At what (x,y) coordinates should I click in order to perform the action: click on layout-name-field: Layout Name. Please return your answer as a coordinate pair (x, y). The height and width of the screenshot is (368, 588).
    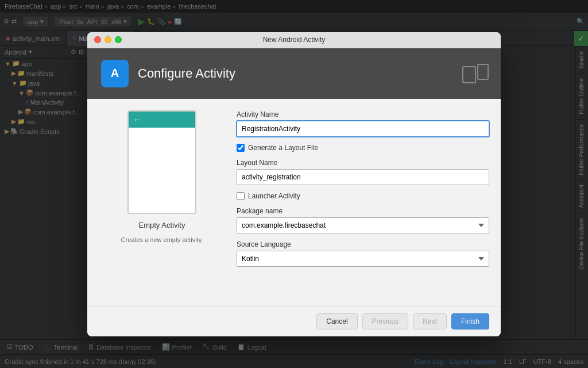
    Looking at the image, I should click on (363, 172).